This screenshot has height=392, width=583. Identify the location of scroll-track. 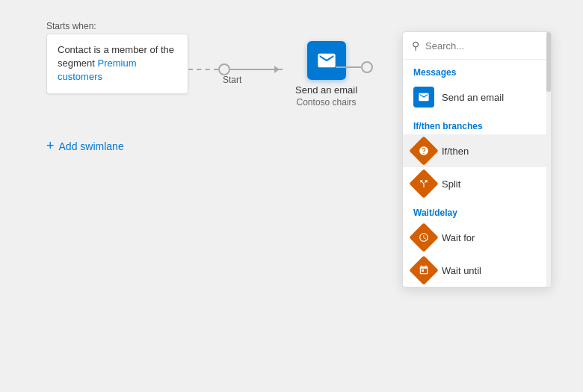
(549, 160).